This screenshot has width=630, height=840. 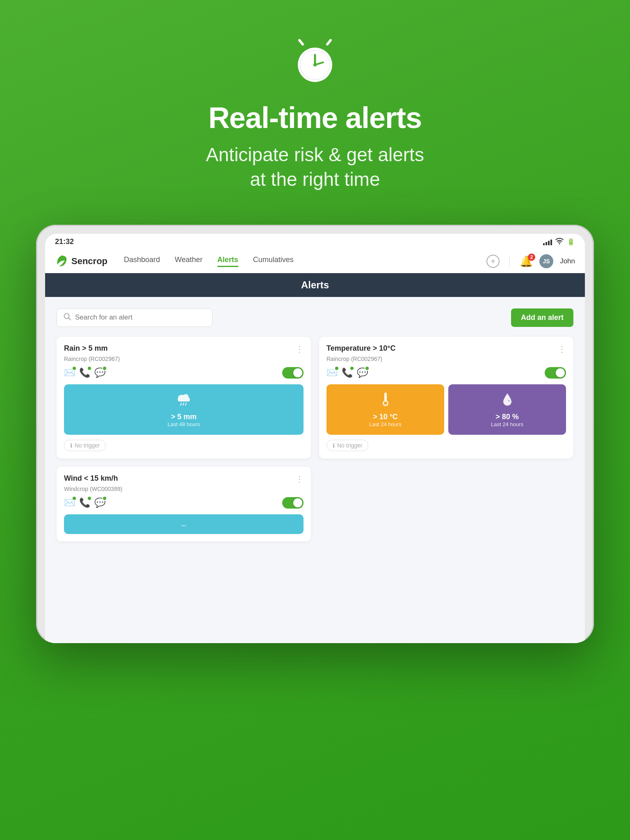 What do you see at coordinates (386, 409) in the screenshot?
I see `condition-box-temp: > 10 °C Last 24 hours` at bounding box center [386, 409].